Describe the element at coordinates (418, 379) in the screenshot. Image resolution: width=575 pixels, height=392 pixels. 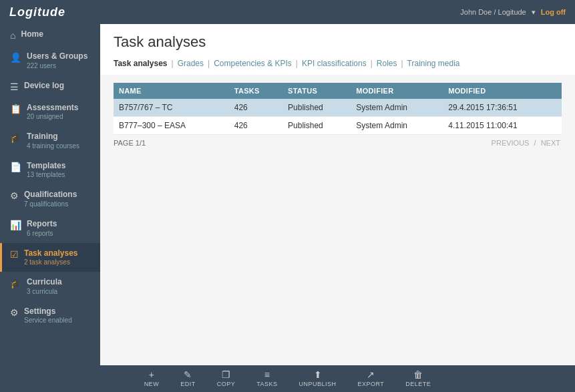
I see `delete-button: 🗑 DELETE` at that location.